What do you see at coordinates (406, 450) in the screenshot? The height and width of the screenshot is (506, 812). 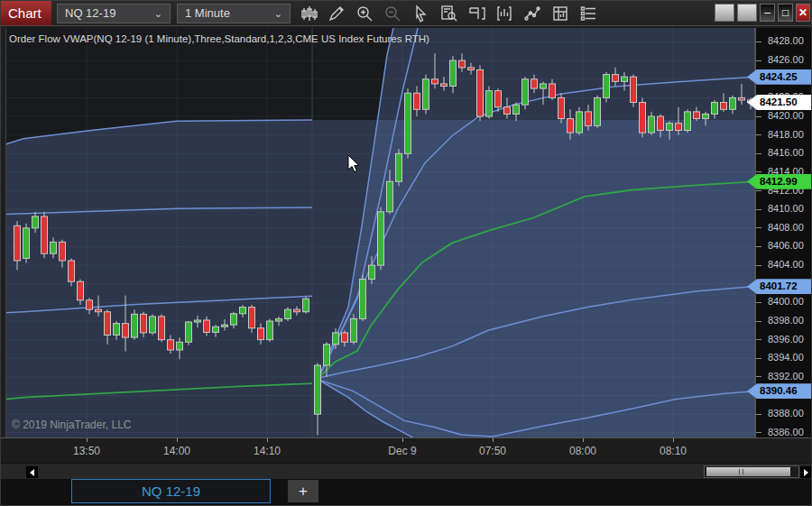 I see `time-axis: 13:5014:0014:10Dec 907:5008:0008:10` at bounding box center [406, 450].